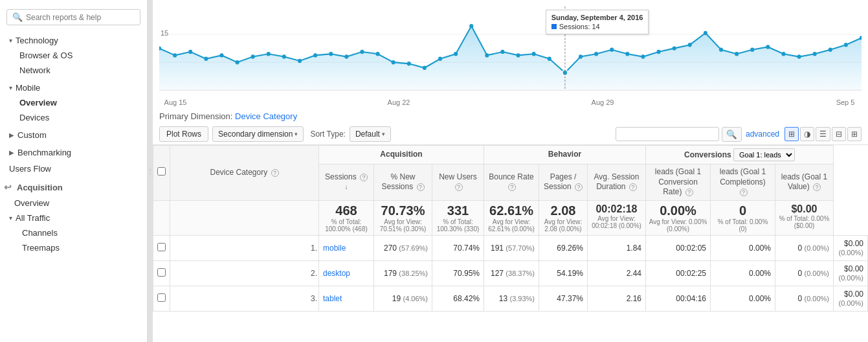 The width and height of the screenshot is (868, 342). What do you see at coordinates (164, 33) in the screenshot?
I see `chart-y-label: 15` at bounding box center [164, 33].